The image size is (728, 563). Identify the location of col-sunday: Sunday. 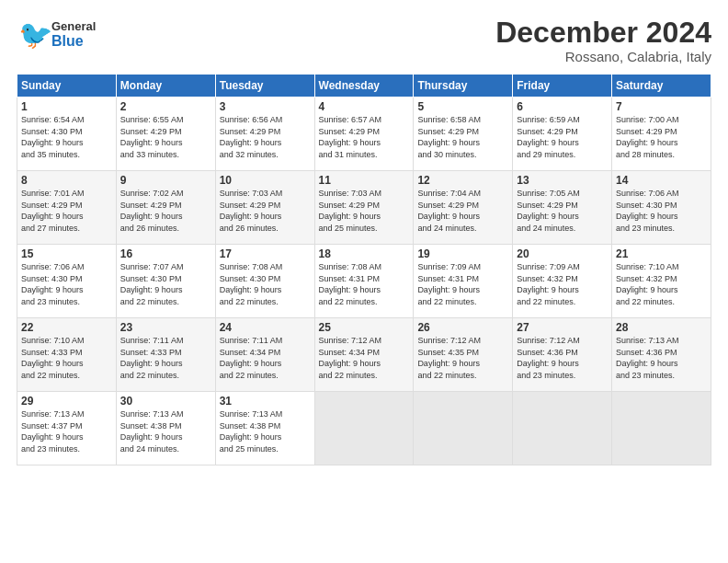
(67, 86).